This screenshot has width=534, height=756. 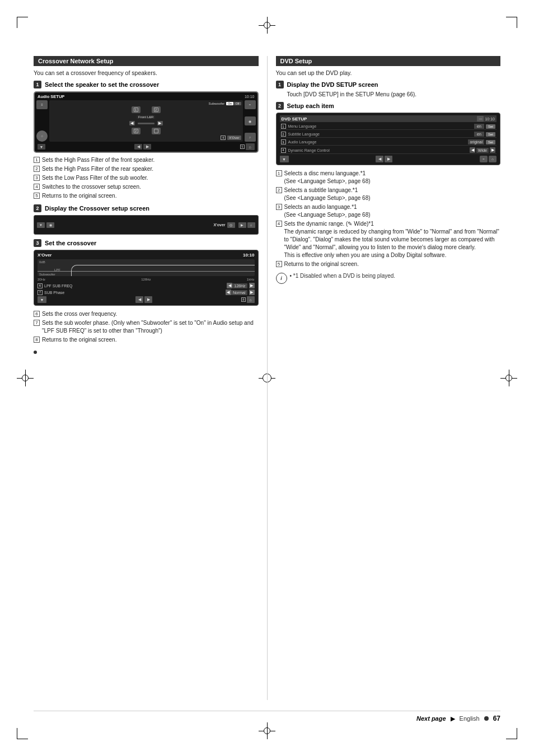 I want to click on xover-nav-btns: ◀ ▶, so click(x=144, y=300).